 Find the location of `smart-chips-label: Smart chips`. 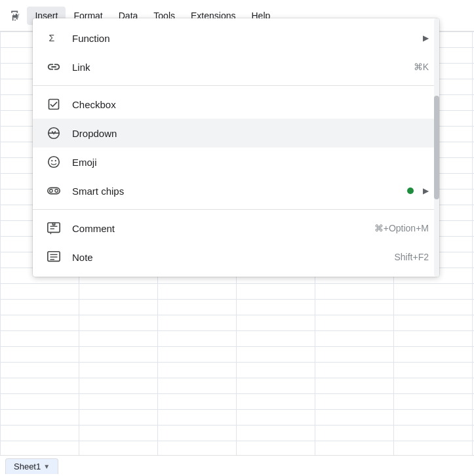

smart-chips-label: Smart chips is located at coordinates (240, 191).